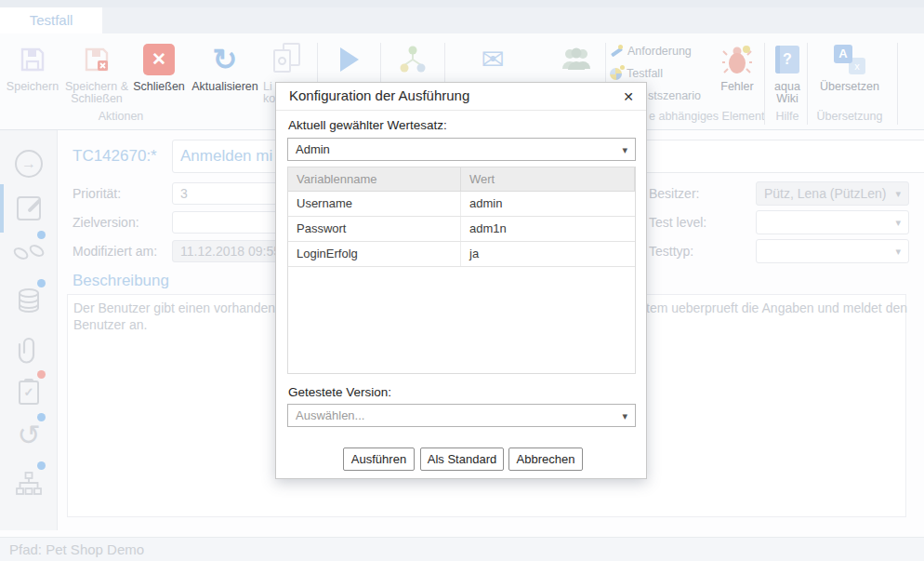  What do you see at coordinates (660, 51) in the screenshot?
I see `create-anforderung-label: Anforderung` at bounding box center [660, 51].